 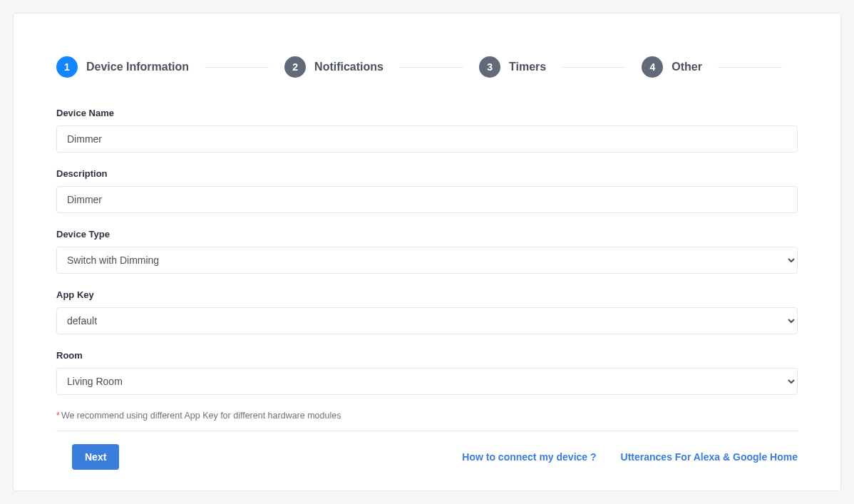 What do you see at coordinates (427, 355) in the screenshot?
I see `room-label: Room` at bounding box center [427, 355].